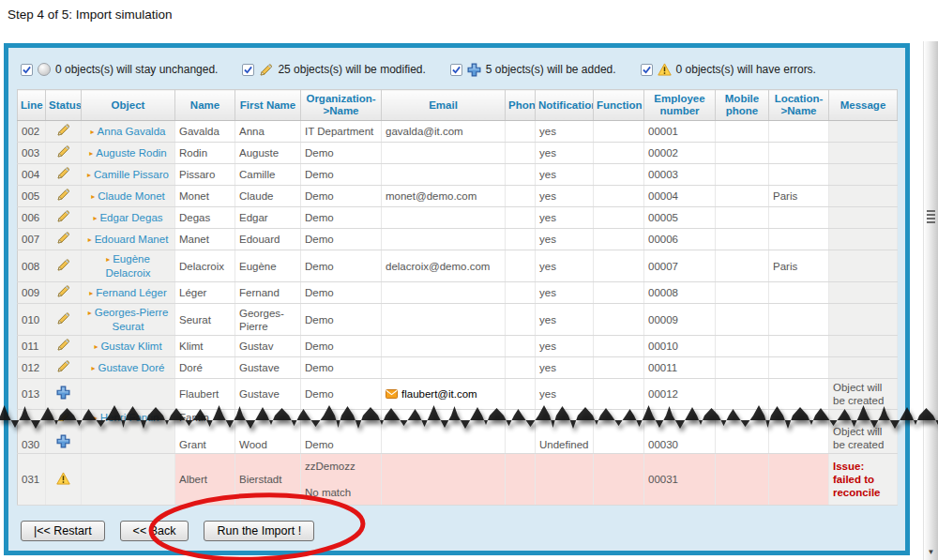 This screenshot has width=938, height=560. I want to click on object-link: Edouard Manet, so click(131, 239).